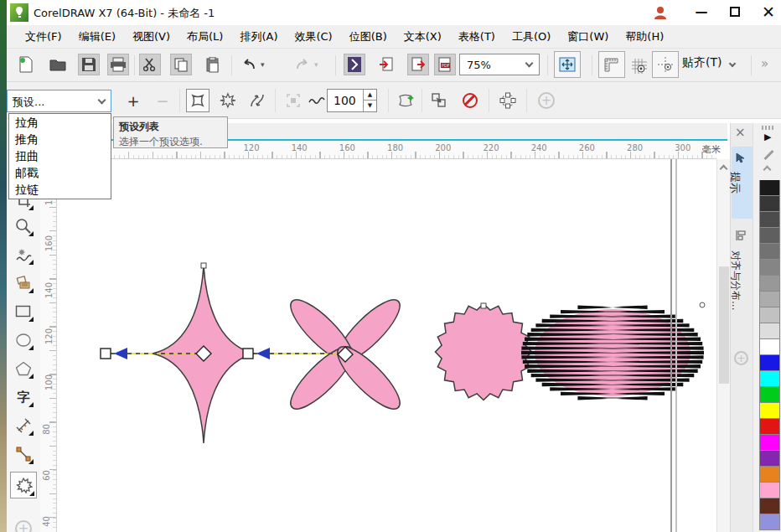 This screenshot has width=781, height=532. I want to click on docker-quick-customize-button: +, so click(741, 359).